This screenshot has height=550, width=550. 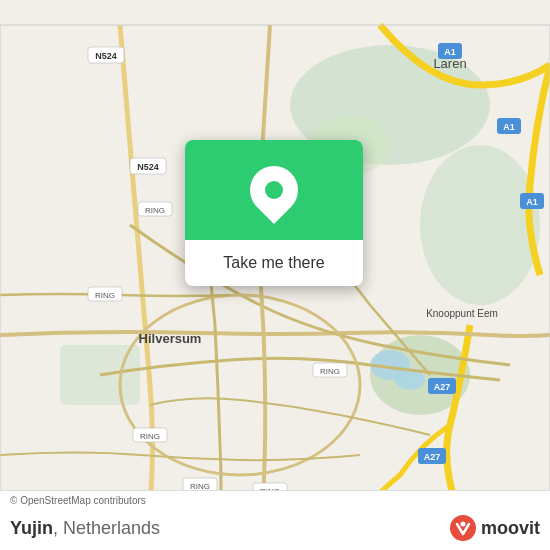 What do you see at coordinates (85, 528) in the screenshot?
I see `location-text: Yujin, Netherlands` at bounding box center [85, 528].